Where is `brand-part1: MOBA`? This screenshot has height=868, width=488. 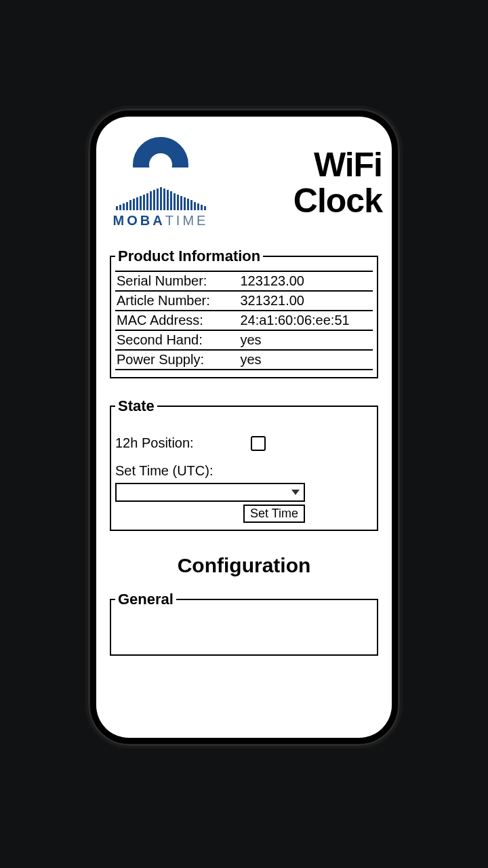
brand-part1: MOBA is located at coordinates (140, 220).